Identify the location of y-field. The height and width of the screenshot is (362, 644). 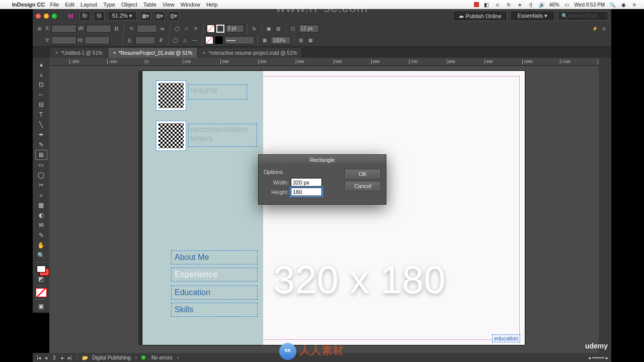
(64, 40).